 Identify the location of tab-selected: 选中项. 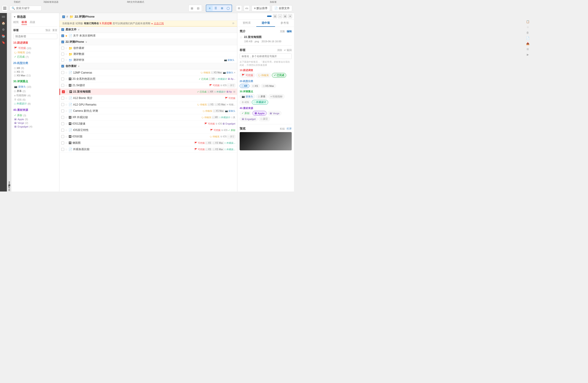
(266, 23).